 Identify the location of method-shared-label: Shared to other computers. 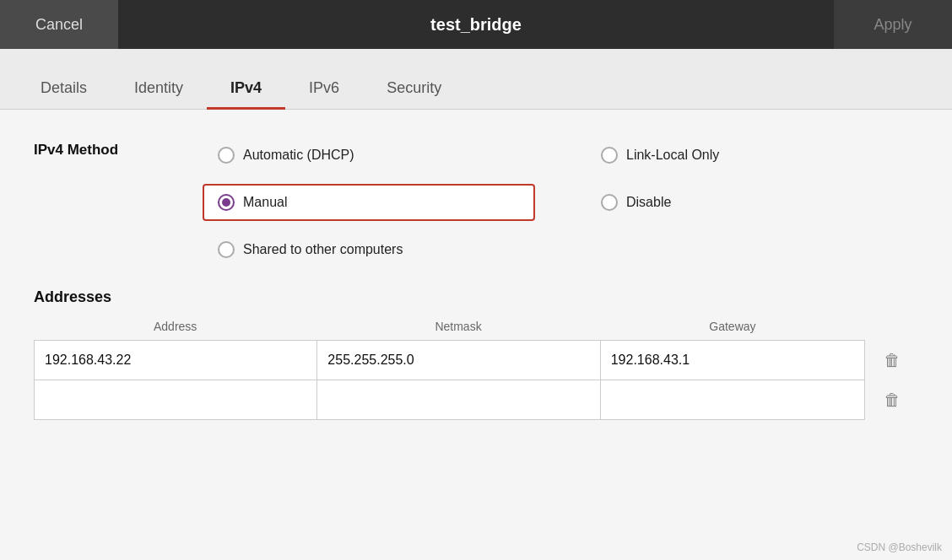
(322, 250).